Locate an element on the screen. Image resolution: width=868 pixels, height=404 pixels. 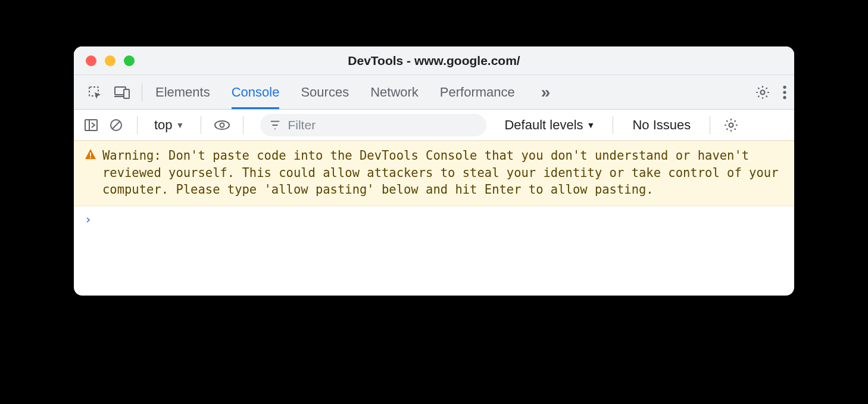
warning-text: Warning: Don't paste code into the DevTo… is located at coordinates (443, 173).